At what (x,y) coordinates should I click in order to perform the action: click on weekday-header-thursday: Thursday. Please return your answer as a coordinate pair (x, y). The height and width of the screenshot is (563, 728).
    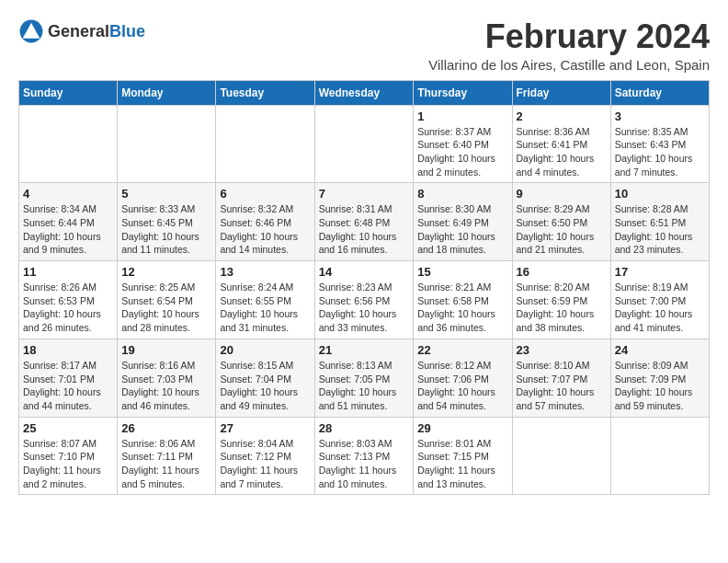
    Looking at the image, I should click on (463, 92).